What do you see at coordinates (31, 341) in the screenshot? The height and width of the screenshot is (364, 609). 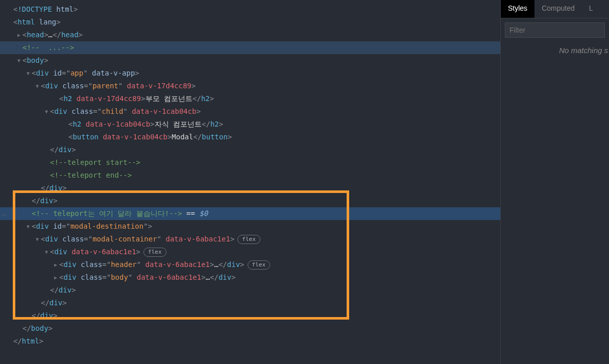 I see `code-token: html` at bounding box center [31, 341].